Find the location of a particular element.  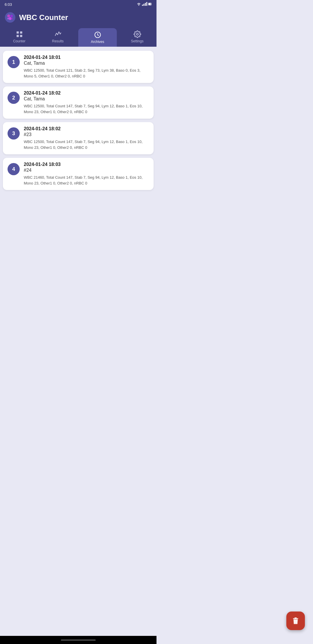

archive-badge-4: 4 is located at coordinates (14, 169).